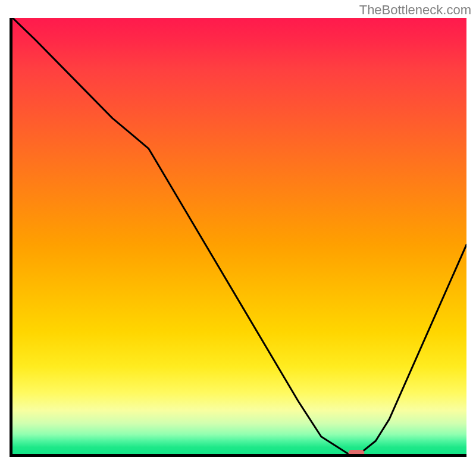 This screenshot has width=476, height=476. Describe the element at coordinates (415, 10) in the screenshot. I see `watermark-text: TheBottleneck.com` at that location.